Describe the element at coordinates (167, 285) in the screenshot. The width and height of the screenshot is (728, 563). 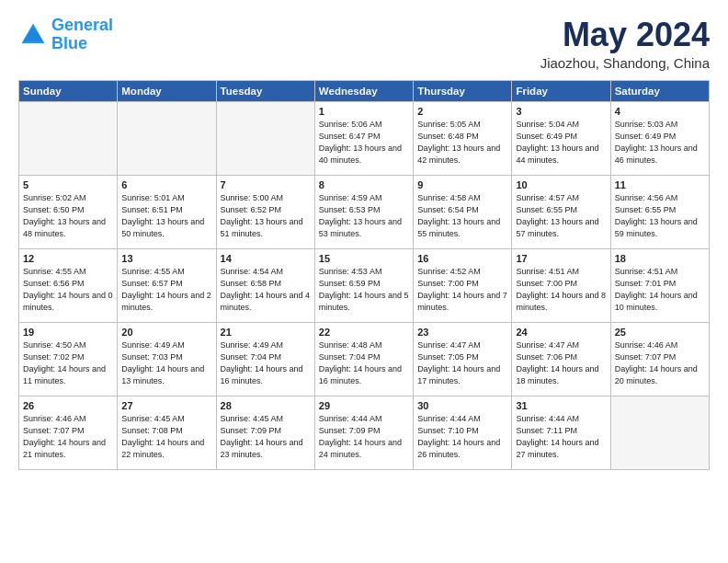
I see `table-row: 13Sunrise: 4:55 AMSunset: 6:57 PMDayligh…` at that location.